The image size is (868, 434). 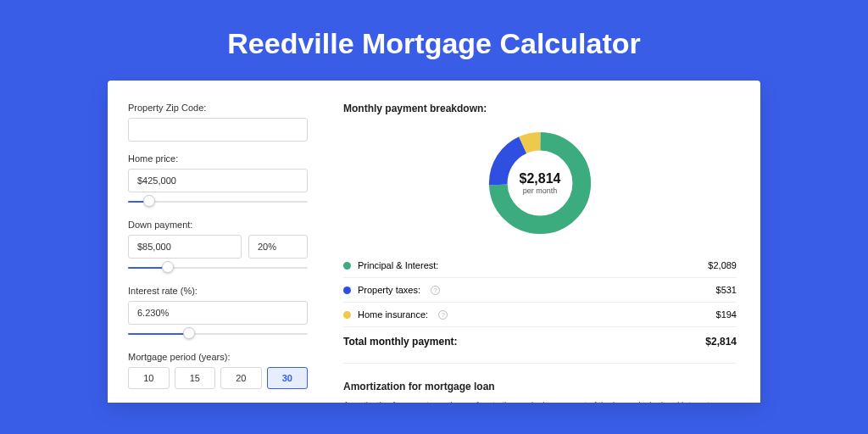 What do you see at coordinates (393, 314) in the screenshot?
I see `breakdown-label: Home insurance:` at bounding box center [393, 314].